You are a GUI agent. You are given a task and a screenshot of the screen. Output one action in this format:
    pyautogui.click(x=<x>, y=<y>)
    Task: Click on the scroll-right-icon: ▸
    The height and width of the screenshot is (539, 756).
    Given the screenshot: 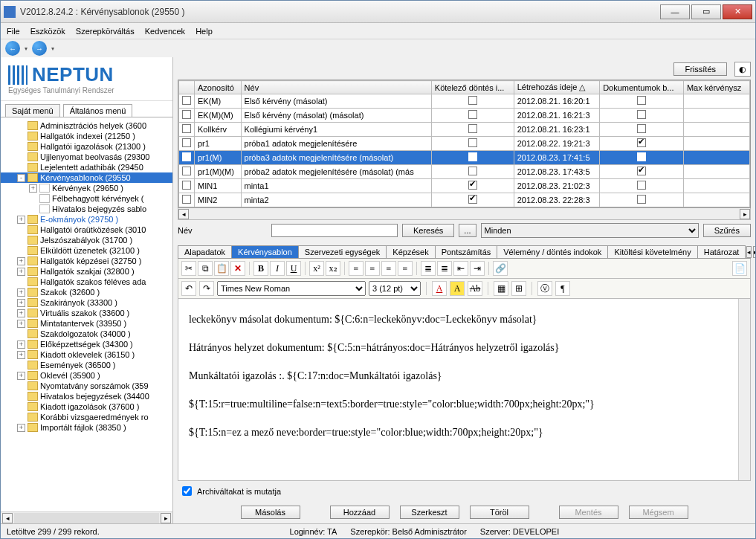 What is the action you would take?
    pyautogui.click(x=166, y=518)
    